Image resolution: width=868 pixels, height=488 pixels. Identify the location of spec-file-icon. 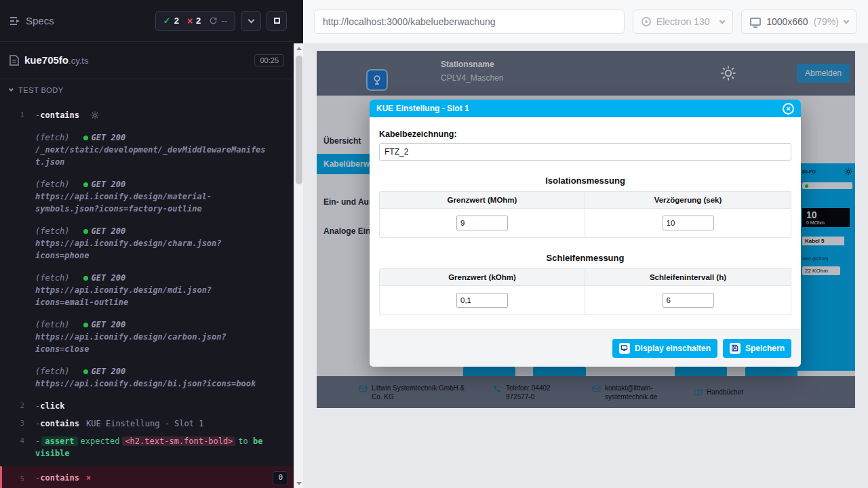
(14, 60).